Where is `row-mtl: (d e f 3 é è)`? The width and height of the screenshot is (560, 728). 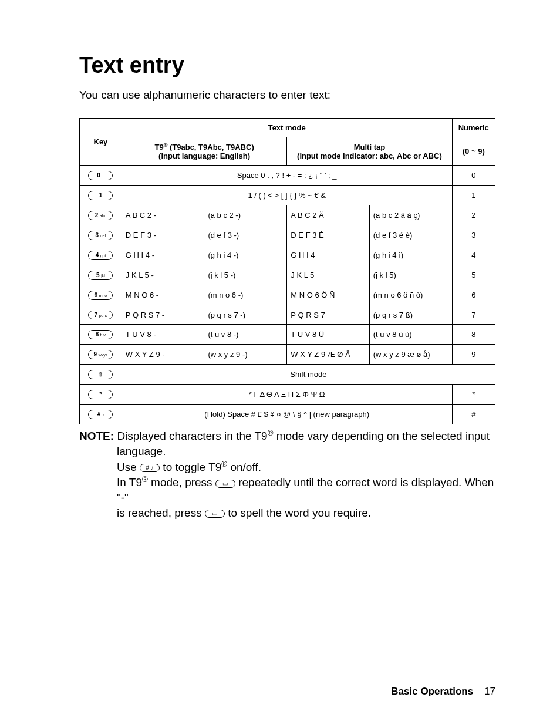
row-mtl: (d e f 3 é è) is located at coordinates (411, 235).